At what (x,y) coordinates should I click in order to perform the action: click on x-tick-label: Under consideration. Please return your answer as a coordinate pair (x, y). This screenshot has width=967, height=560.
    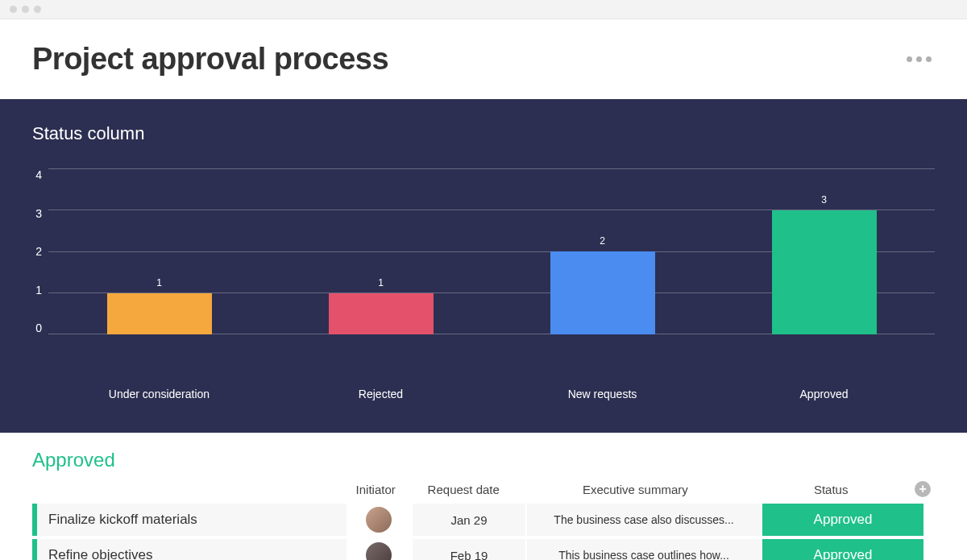
    Looking at the image, I should click on (160, 394).